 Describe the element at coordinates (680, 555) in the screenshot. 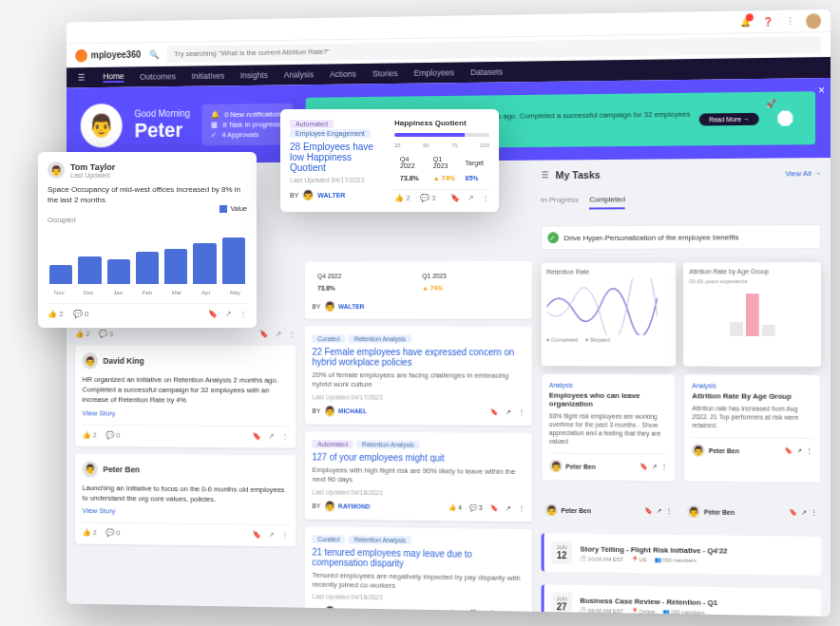

I see `event-card: JUN12 Story Telling - Flight Risk Initia…` at that location.